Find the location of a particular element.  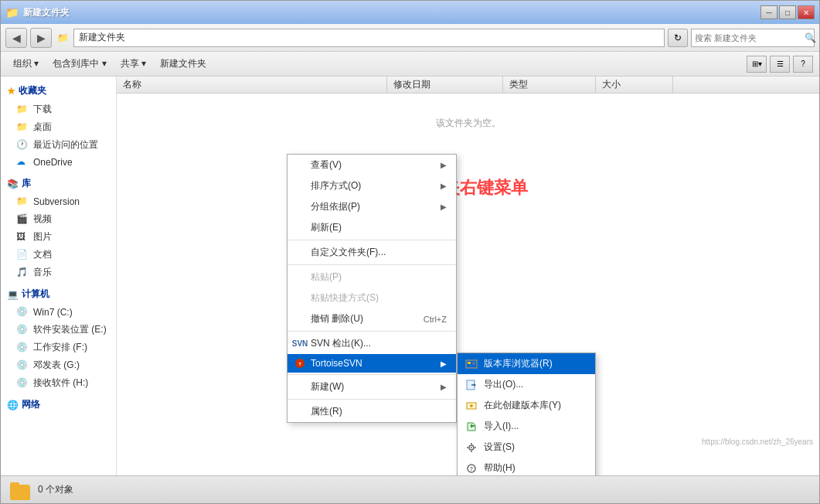

context-menu: 查看(V) ▶ 排序方式(O) ▶ 分组依据(P) ▶ 刷新(E) 自定义文件夹… is located at coordinates (372, 288).